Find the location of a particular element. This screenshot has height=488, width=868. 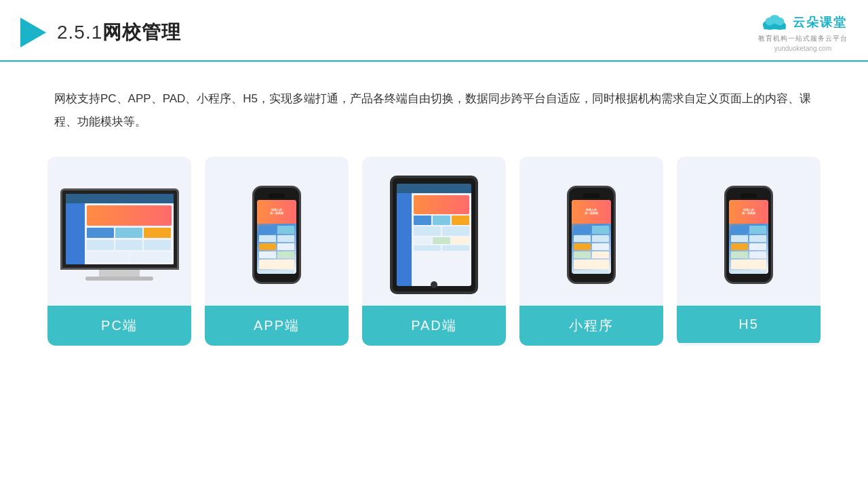

card-pad-label: PAD端 is located at coordinates (434, 325).